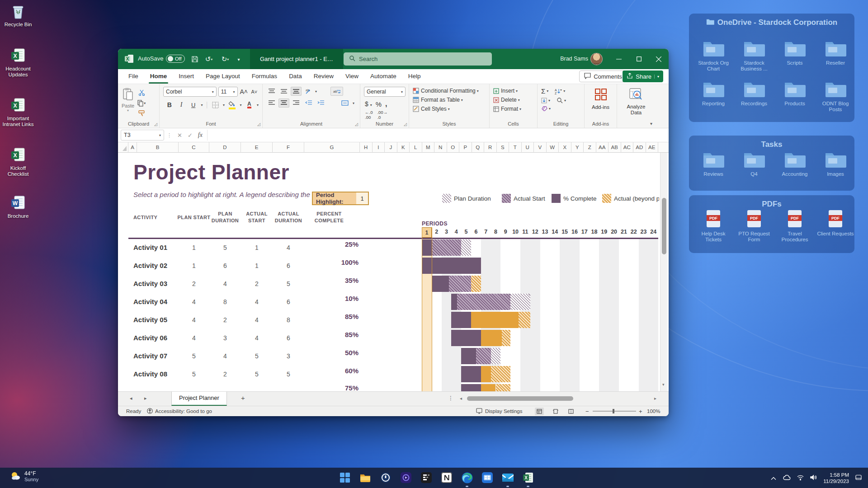  I want to click on ribbon-tab-data: Data, so click(296, 77).